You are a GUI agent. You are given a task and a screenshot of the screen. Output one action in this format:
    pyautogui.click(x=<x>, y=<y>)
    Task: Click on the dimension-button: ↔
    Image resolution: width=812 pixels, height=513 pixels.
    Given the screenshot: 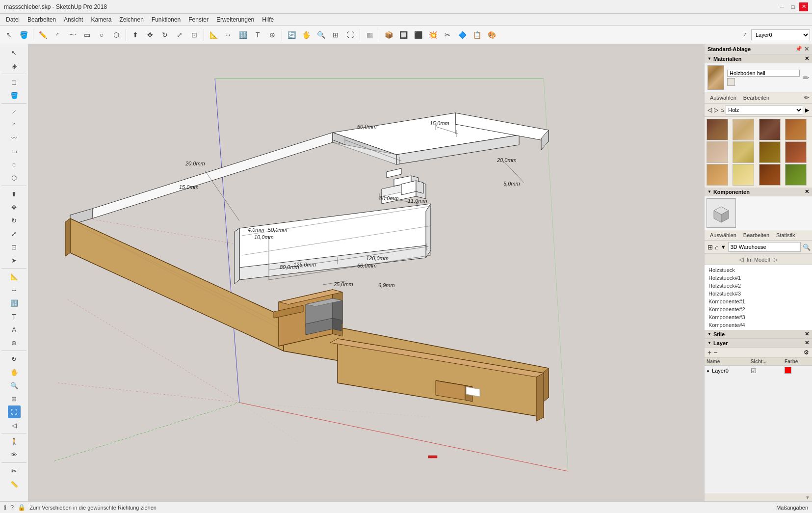 What is the action you would take?
    pyautogui.click(x=228, y=35)
    